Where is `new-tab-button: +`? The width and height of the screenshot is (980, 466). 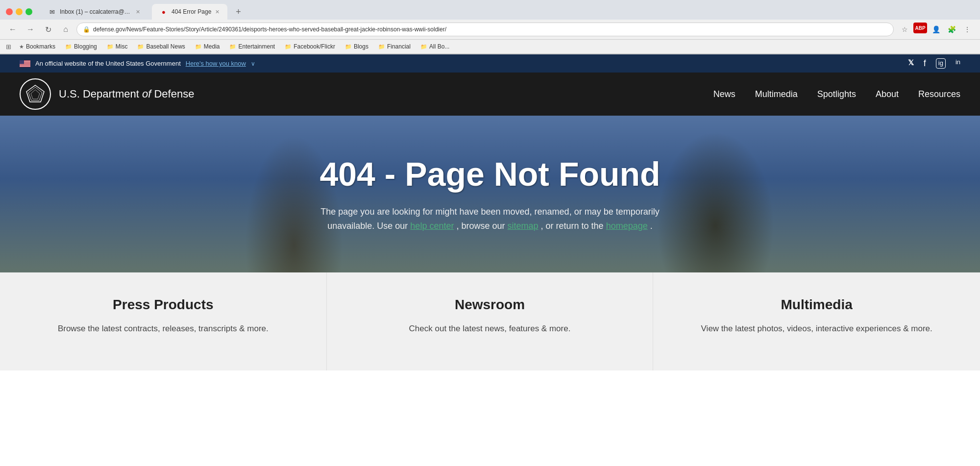
new-tab-button: + is located at coordinates (238, 12).